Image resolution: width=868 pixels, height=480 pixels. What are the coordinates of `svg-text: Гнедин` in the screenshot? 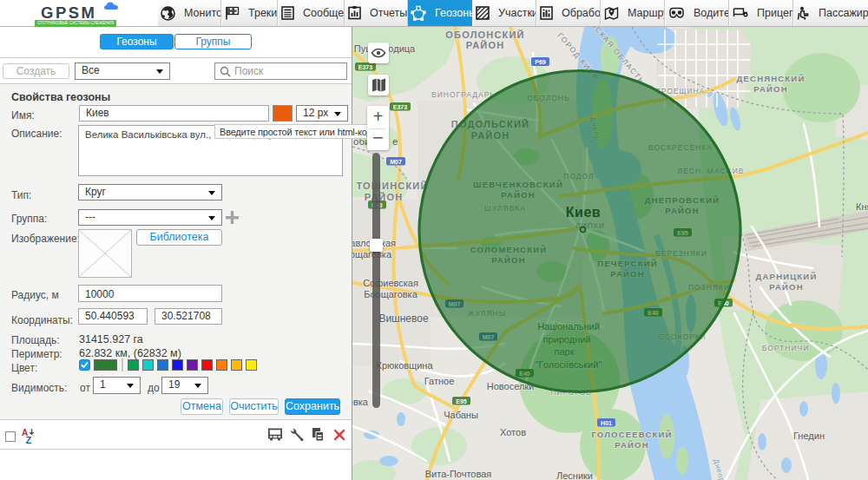 It's located at (809, 436).